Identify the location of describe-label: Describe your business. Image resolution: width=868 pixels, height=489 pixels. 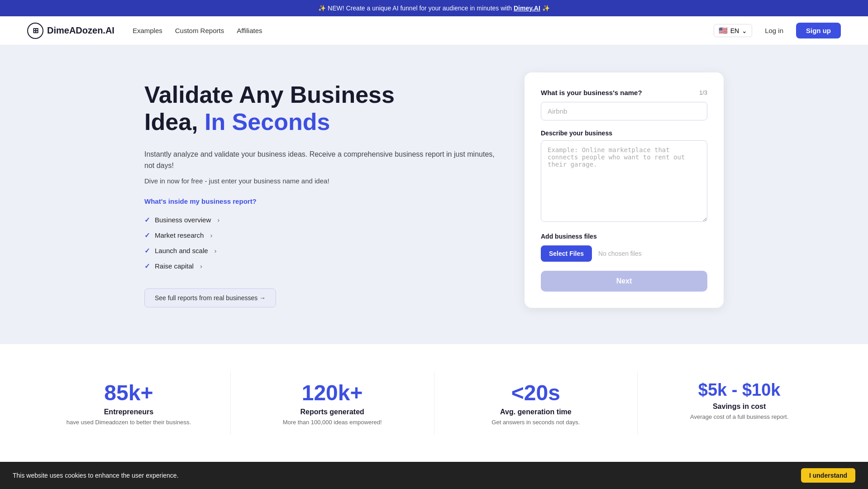
(624, 133).